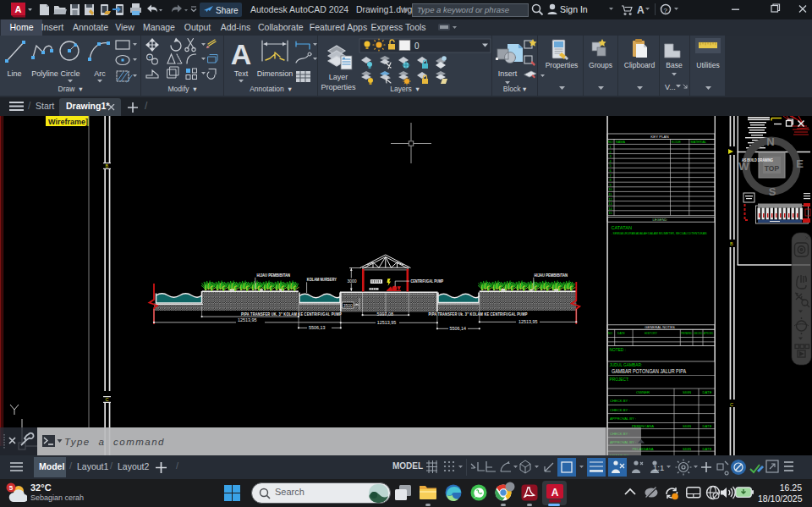 This screenshot has height=507, width=812. I want to click on svg-text: APPROVAL BY :, so click(623, 418).